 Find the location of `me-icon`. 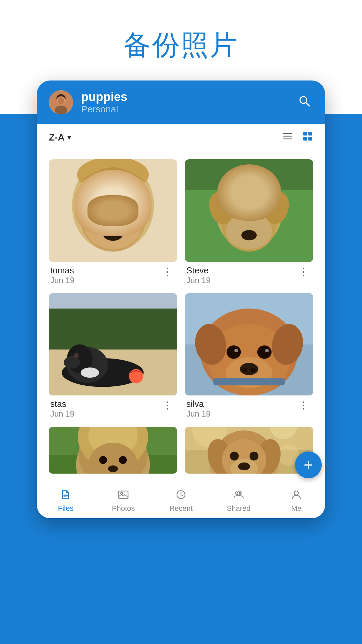

me-icon is located at coordinates (296, 495).